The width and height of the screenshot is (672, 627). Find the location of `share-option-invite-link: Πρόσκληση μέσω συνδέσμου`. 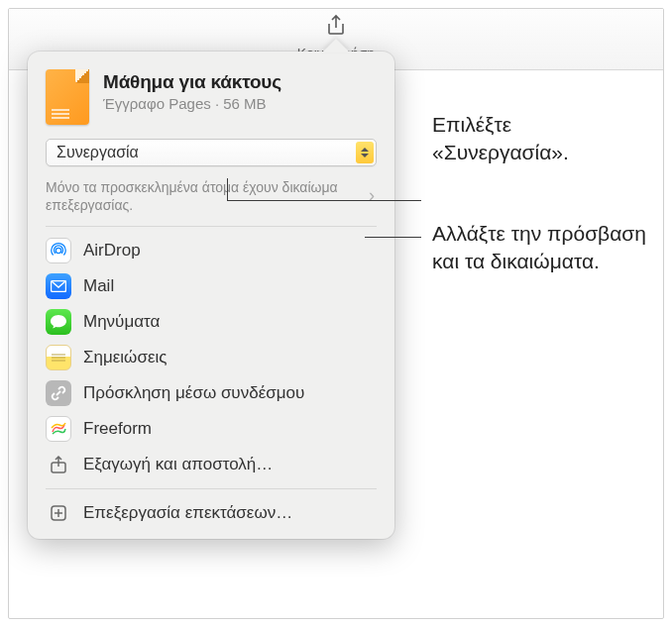

share-option-invite-link: Πρόσκληση μέσω συνδέσμου is located at coordinates (211, 393).